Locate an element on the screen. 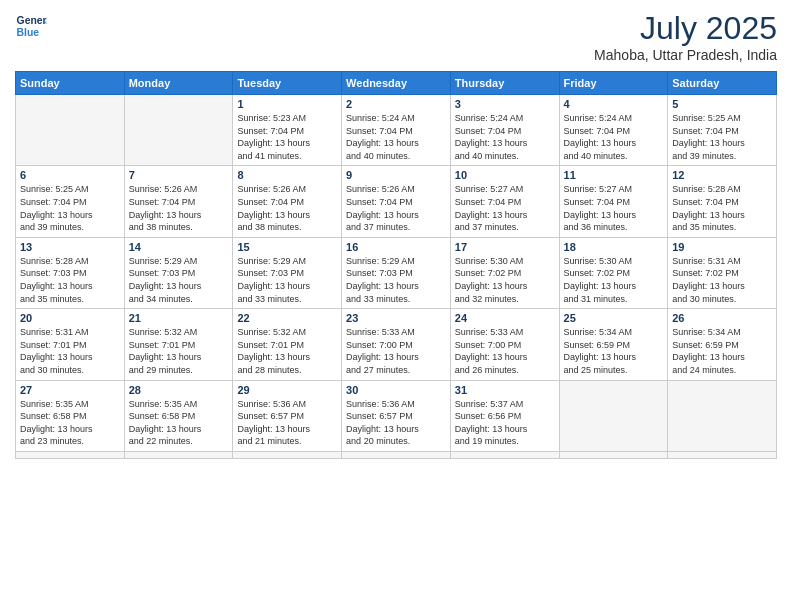 This screenshot has height=612, width=792. weekday-header-row: Sunday Monday Tuesday Wednesday Thursday… is located at coordinates (396, 84).